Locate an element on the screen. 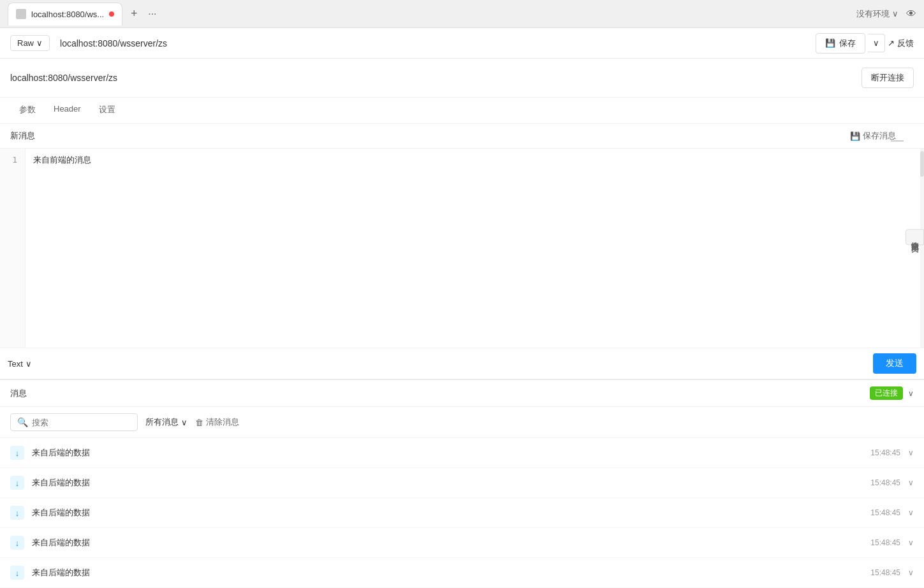 This screenshot has height=588, width=924. message-type-bar: Text ∨ 发送 is located at coordinates (462, 364).